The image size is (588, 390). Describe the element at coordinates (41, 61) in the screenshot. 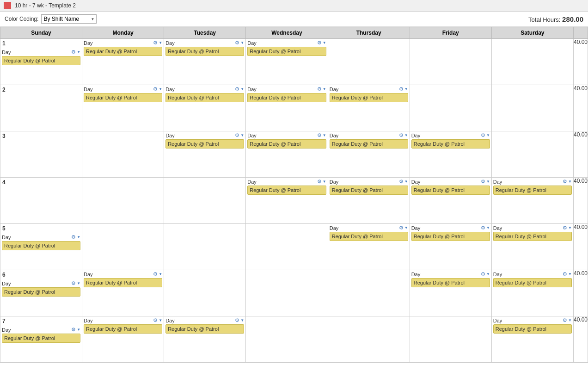

I see `shift-block-w1-d0: Regular Duty @ Patrol` at that location.